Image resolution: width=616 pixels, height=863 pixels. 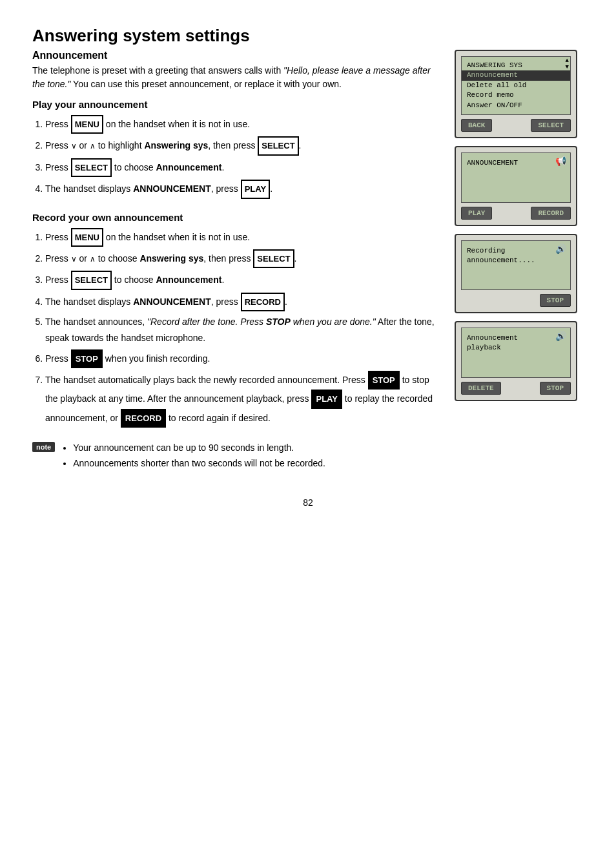 I want to click on back-button: BACK, so click(x=477, y=125).